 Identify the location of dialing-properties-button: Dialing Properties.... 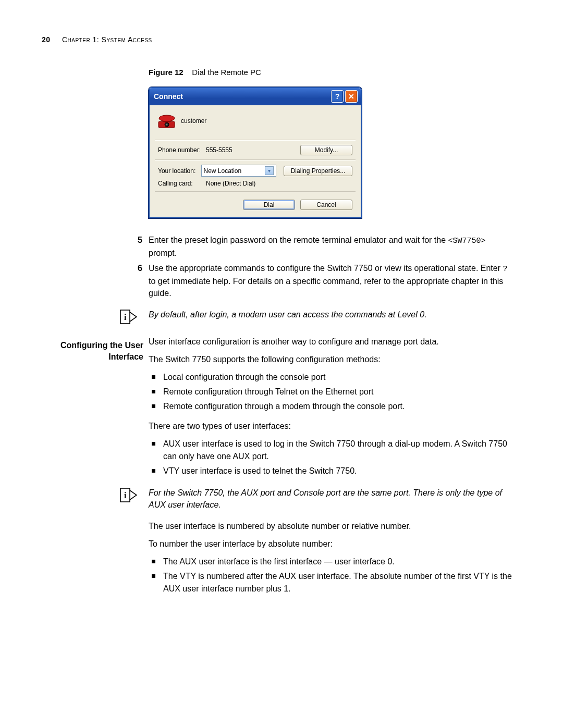
(318, 171).